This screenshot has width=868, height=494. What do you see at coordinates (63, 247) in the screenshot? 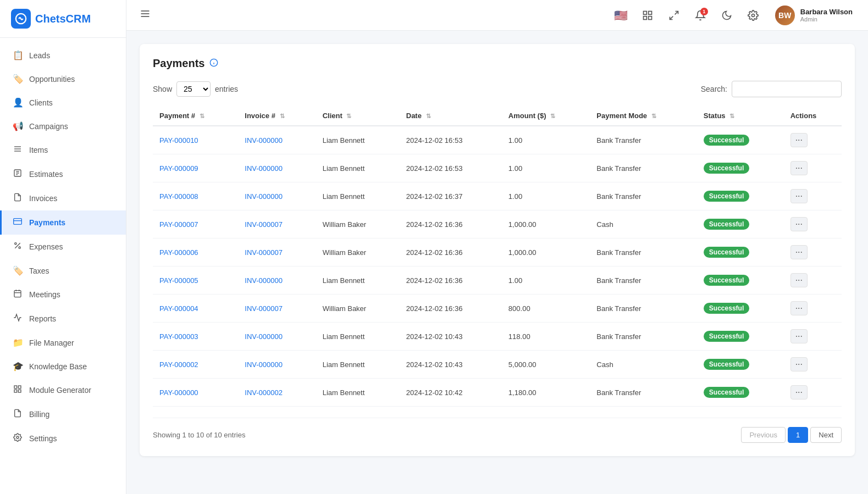
I see `sidebar-item-expenses: Expenses` at bounding box center [63, 247].